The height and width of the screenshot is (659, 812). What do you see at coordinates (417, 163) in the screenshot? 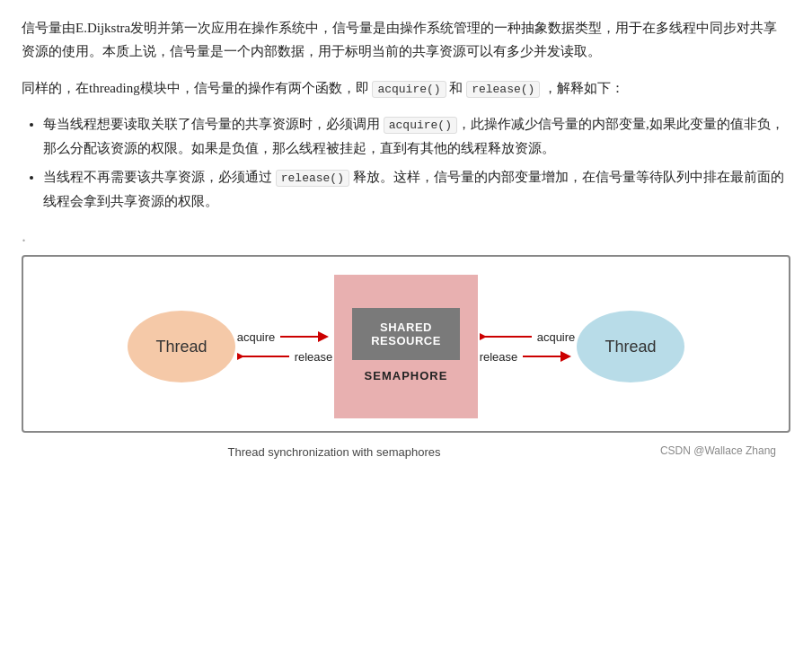
I see `bullet-list: 每当线程想要读取关联了信号量的共享资源时，必须调用 acquire()，此操作减…` at bounding box center [417, 163].